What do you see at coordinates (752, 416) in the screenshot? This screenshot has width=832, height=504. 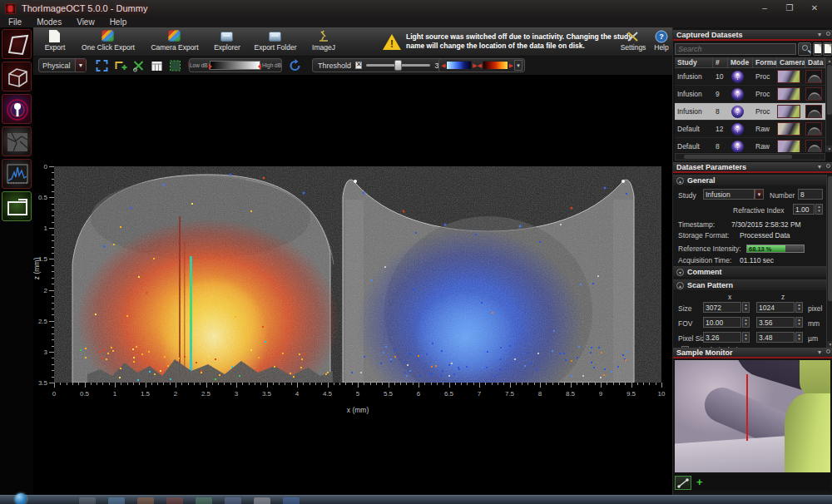 I see `sample-camera-image` at bounding box center [752, 416].